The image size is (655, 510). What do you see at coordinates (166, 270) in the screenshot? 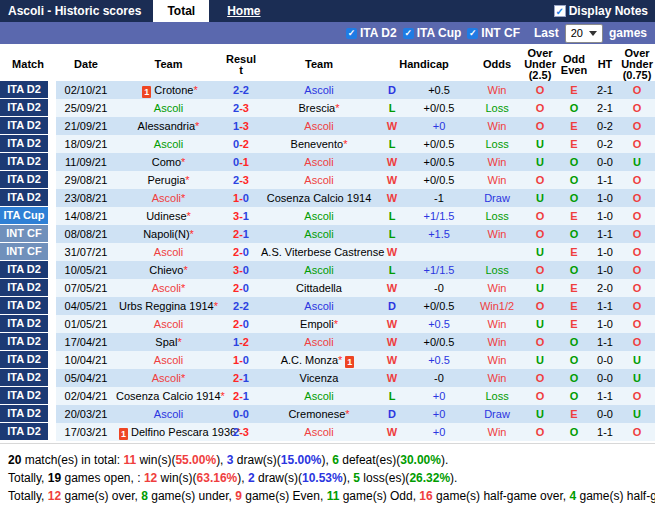
I see `team-name: Chievo` at bounding box center [166, 270].